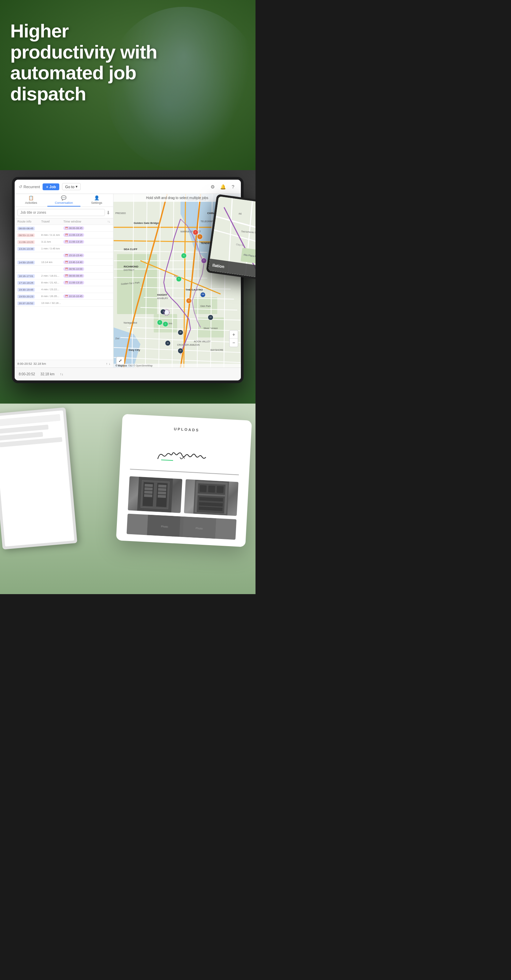  What do you see at coordinates (212, 187) in the screenshot?
I see `settings-icon: ⚙` at bounding box center [212, 187].